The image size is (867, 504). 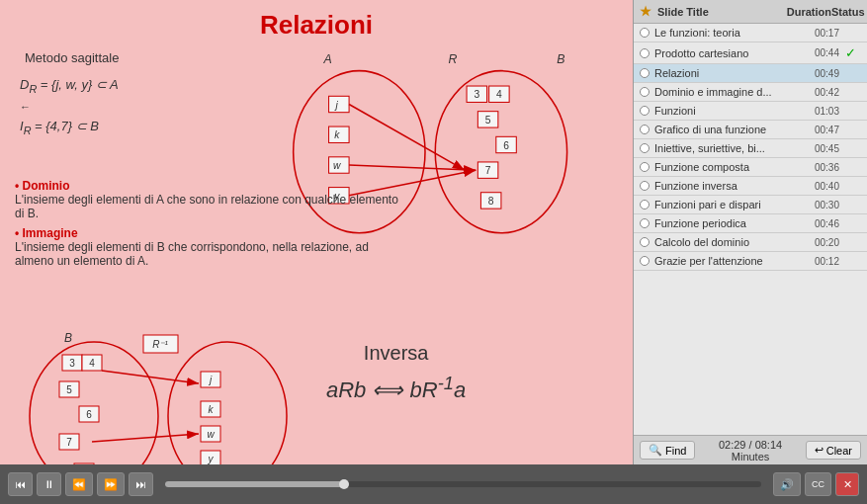 What do you see at coordinates (750, 12) in the screenshot?
I see `slide-list-header: ★ Slide Title Duration Status` at bounding box center [750, 12].